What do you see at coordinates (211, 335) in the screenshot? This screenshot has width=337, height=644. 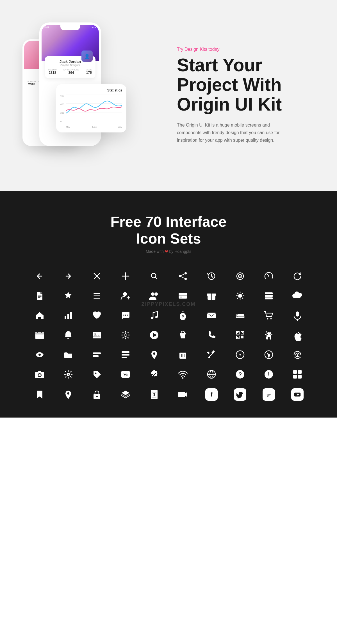 I see `phone-icon` at bounding box center [211, 335].